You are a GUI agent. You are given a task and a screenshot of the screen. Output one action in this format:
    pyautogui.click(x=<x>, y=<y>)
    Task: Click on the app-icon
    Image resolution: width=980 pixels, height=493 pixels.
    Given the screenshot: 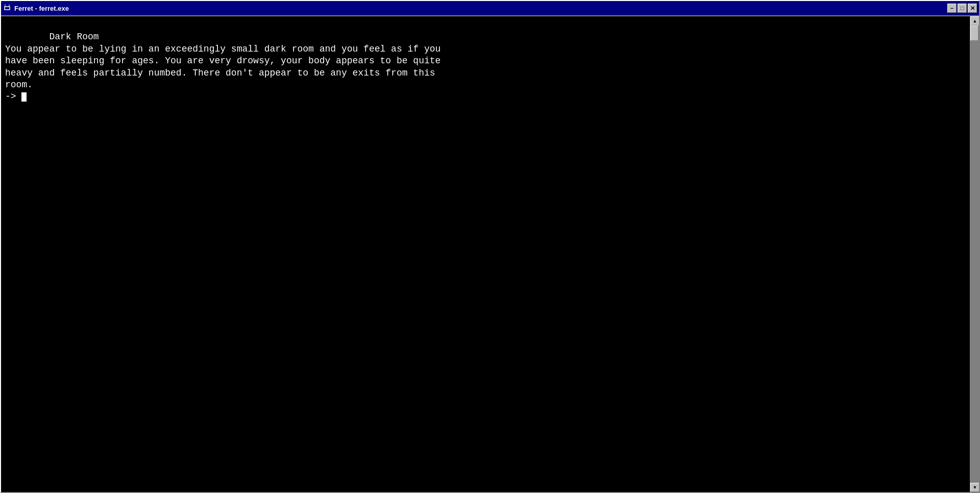 What is the action you would take?
    pyautogui.click(x=7, y=8)
    